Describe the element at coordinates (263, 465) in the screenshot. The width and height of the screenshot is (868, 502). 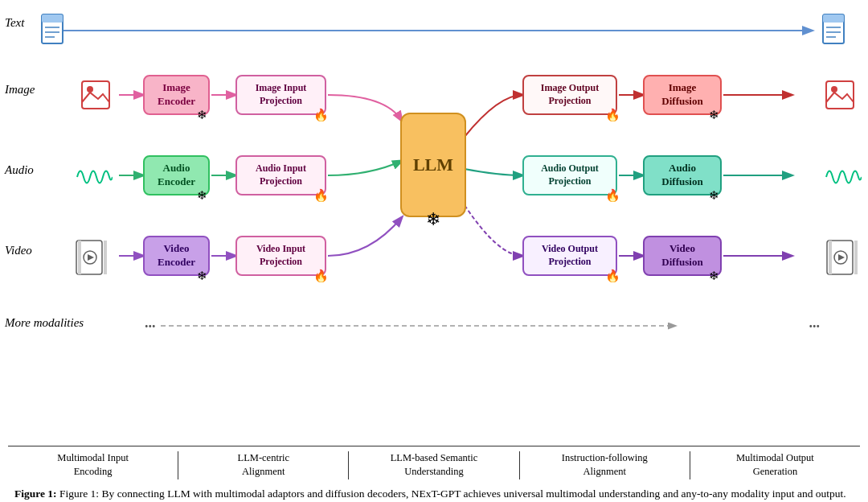
I see `timeline-segment-2: LLM-centricAlignment` at that location.